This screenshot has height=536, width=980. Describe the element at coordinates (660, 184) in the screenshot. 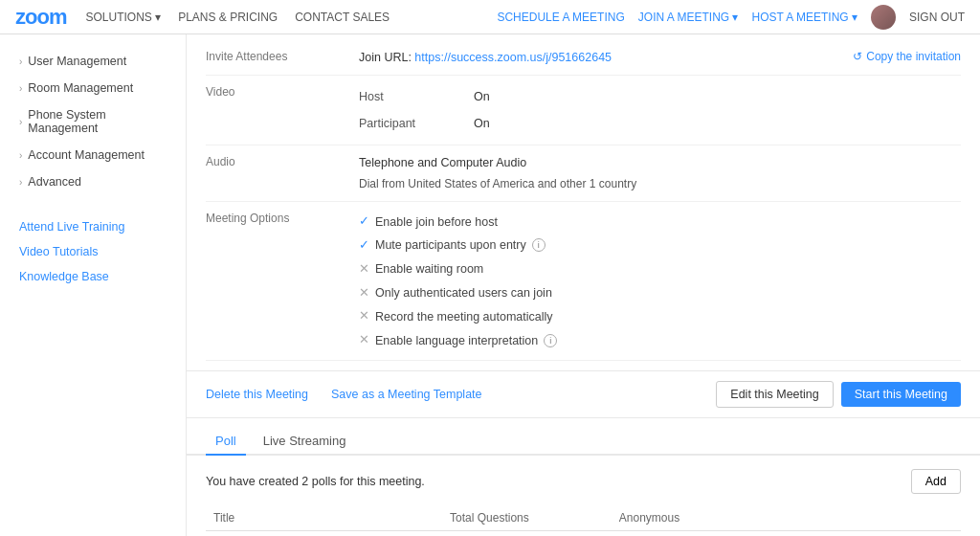

I see `dial-from: Dial from United States of America and o…` at that location.